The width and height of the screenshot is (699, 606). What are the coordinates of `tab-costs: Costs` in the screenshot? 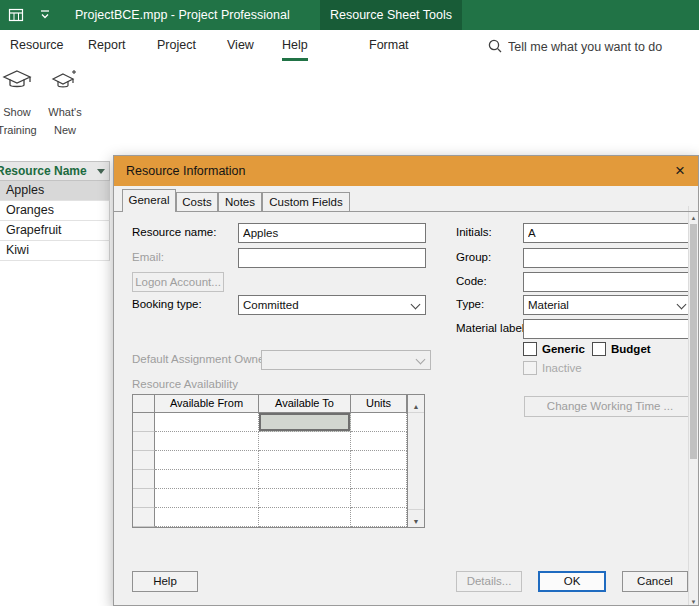 It's located at (197, 202).